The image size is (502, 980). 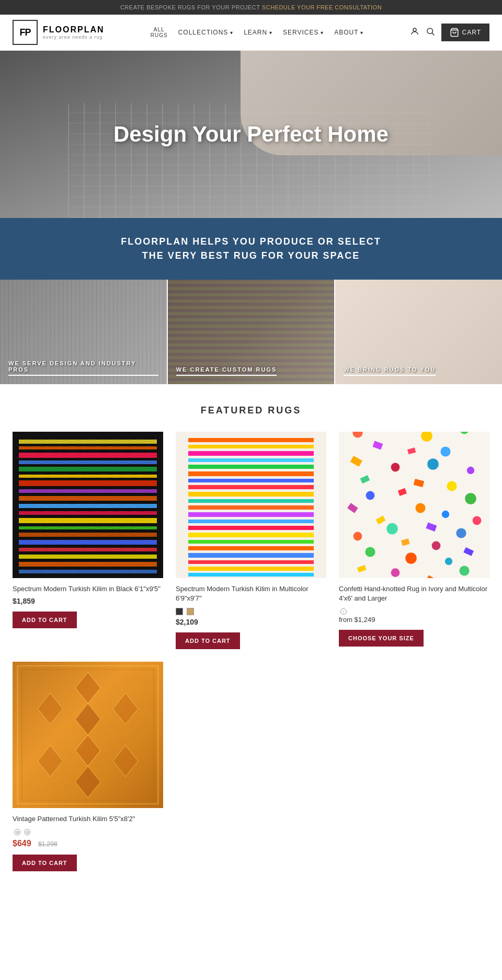 What do you see at coordinates (415, 32) in the screenshot?
I see `user-icon` at bounding box center [415, 32].